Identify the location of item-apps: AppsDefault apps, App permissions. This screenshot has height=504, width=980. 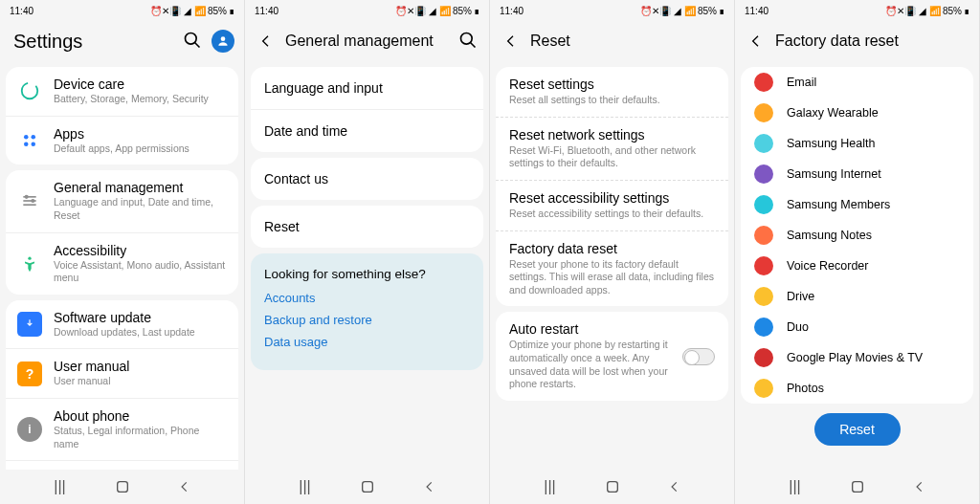
(122, 141).